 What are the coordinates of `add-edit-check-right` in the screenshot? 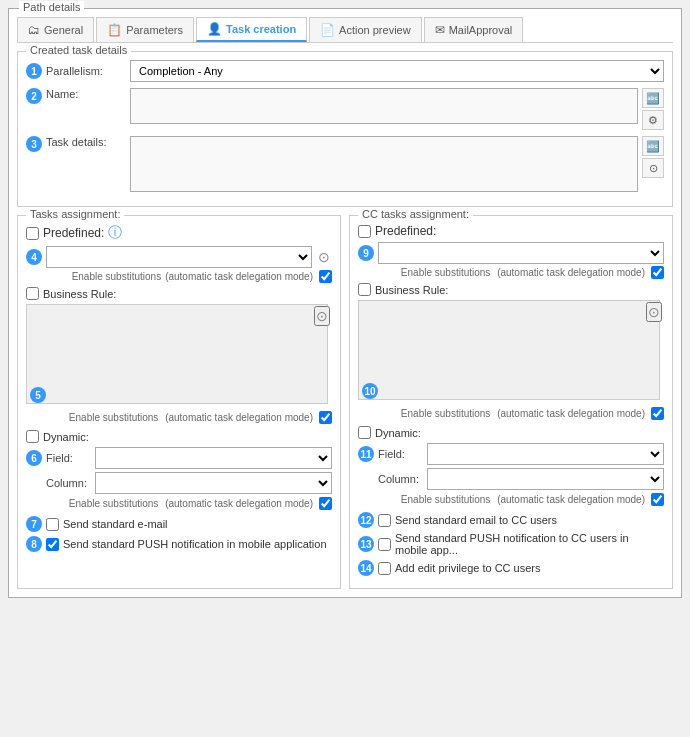 It's located at (384, 568).